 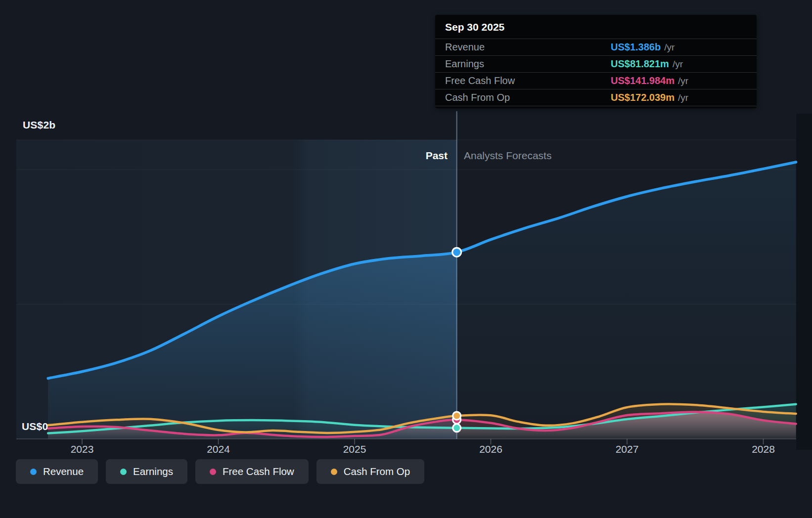 I want to click on revenue-marker, so click(x=457, y=252).